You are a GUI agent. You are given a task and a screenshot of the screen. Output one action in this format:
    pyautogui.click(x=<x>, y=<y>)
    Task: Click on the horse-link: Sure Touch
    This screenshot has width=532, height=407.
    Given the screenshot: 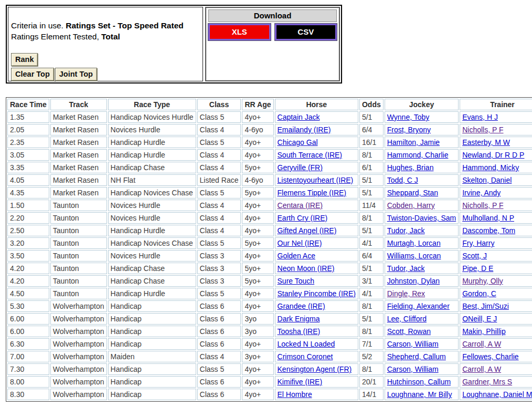 What is the action you would take?
    pyautogui.click(x=296, y=281)
    